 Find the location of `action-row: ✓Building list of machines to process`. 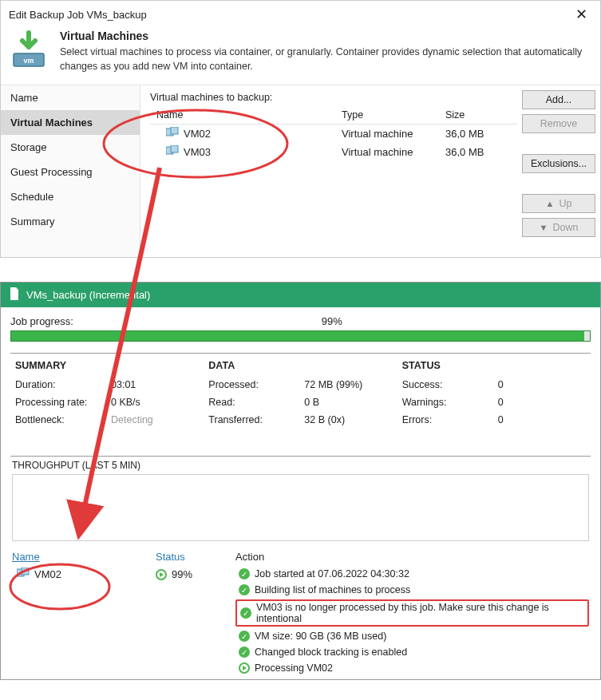

action-row: ✓Building list of machines to process is located at coordinates (412, 590).